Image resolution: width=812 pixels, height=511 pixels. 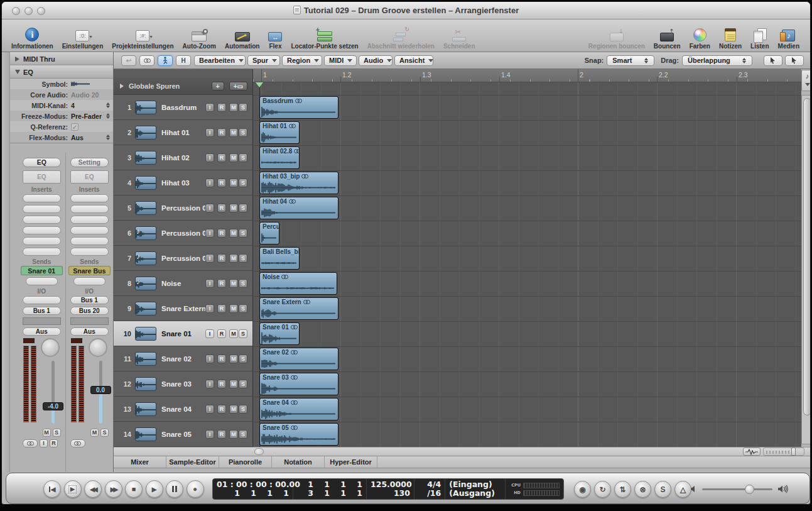 What do you see at coordinates (737, 489) in the screenshot?
I see `volume-slider` at bounding box center [737, 489].